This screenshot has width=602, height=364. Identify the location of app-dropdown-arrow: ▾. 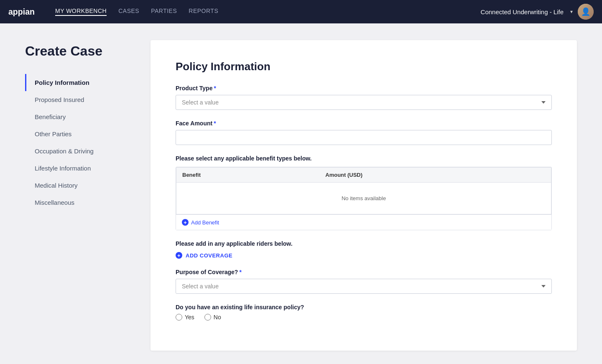
(571, 12).